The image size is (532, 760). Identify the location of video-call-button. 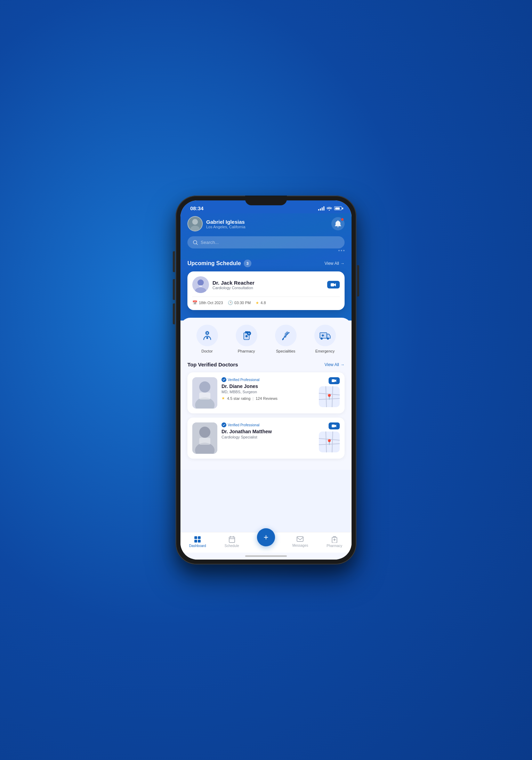
(333, 285).